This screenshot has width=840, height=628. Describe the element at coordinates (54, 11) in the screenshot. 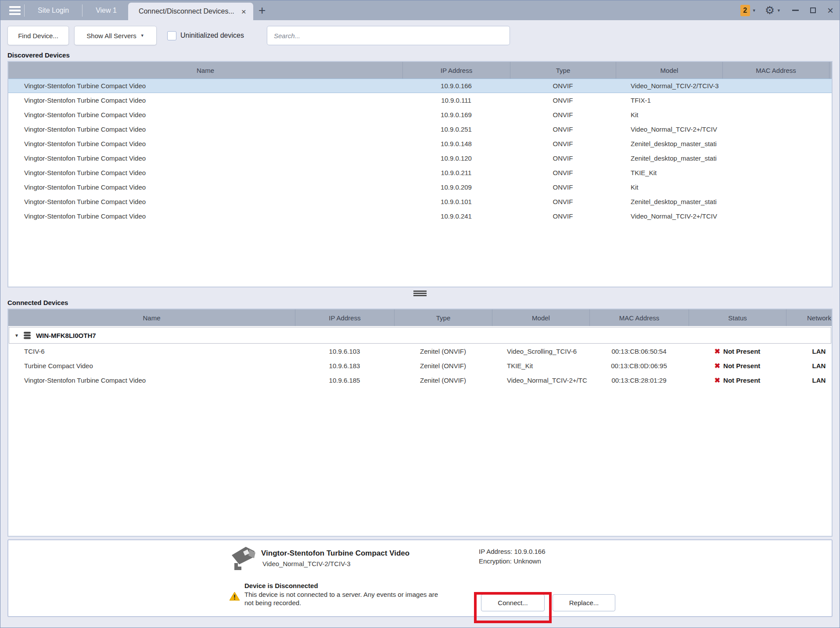

I see `tab-label: Site Login` at that location.